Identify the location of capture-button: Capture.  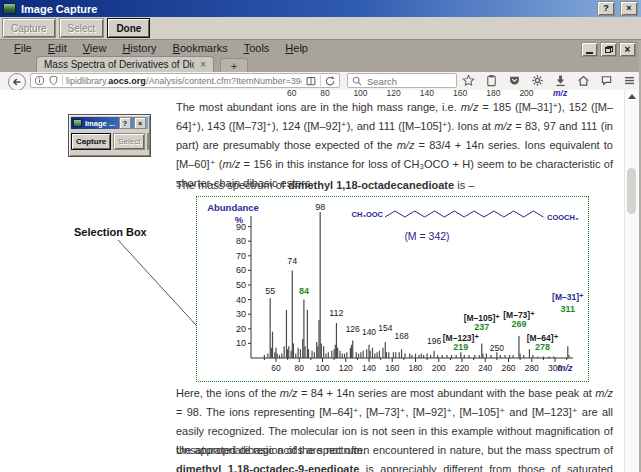
(29, 28).